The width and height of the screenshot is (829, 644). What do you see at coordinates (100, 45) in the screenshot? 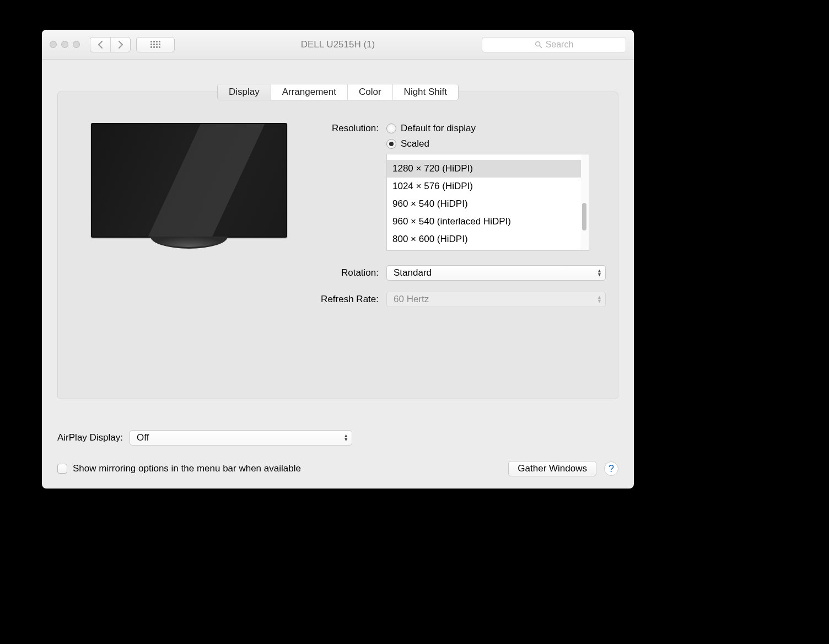
I see `chevron-left-icon` at bounding box center [100, 45].